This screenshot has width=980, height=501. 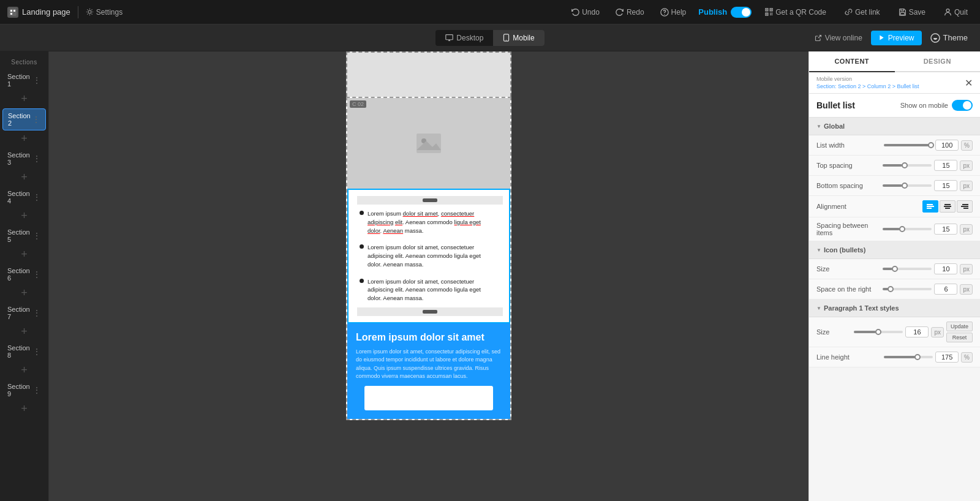 What do you see at coordinates (947, 145) in the screenshot?
I see `list-width-input` at bounding box center [947, 145].